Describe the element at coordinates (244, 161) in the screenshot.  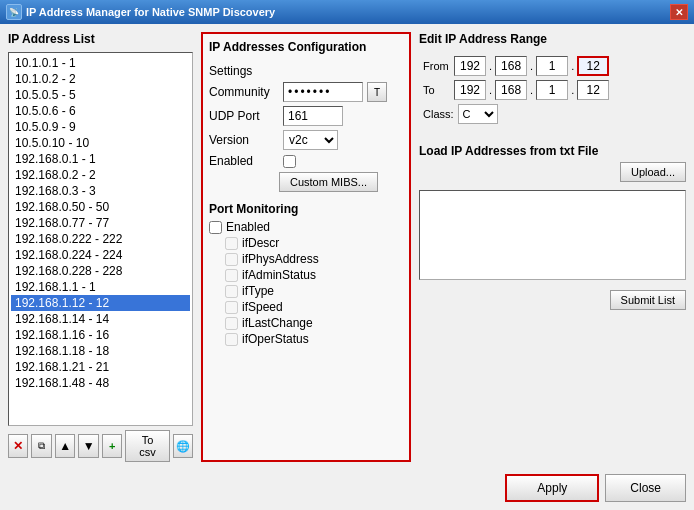
I see `enabled-label: Enabled` at that location.